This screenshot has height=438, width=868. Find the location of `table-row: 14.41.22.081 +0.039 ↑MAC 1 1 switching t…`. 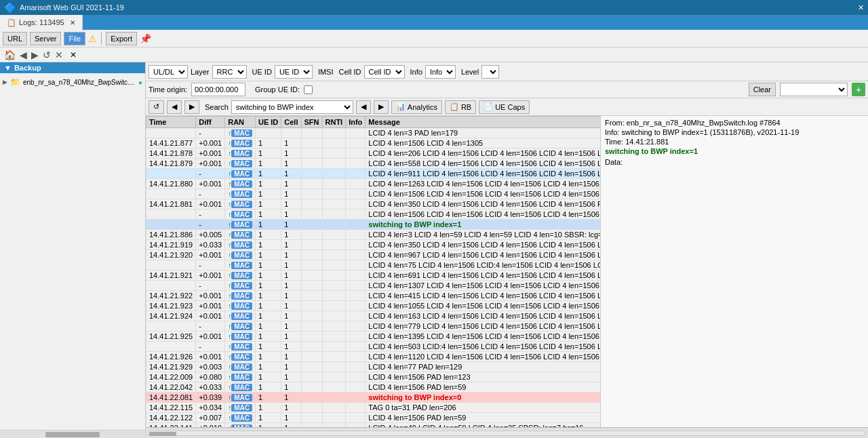

table-row: 14.41.22.081 +0.039 ↑MAC 1 1 switching t… is located at coordinates (374, 397).